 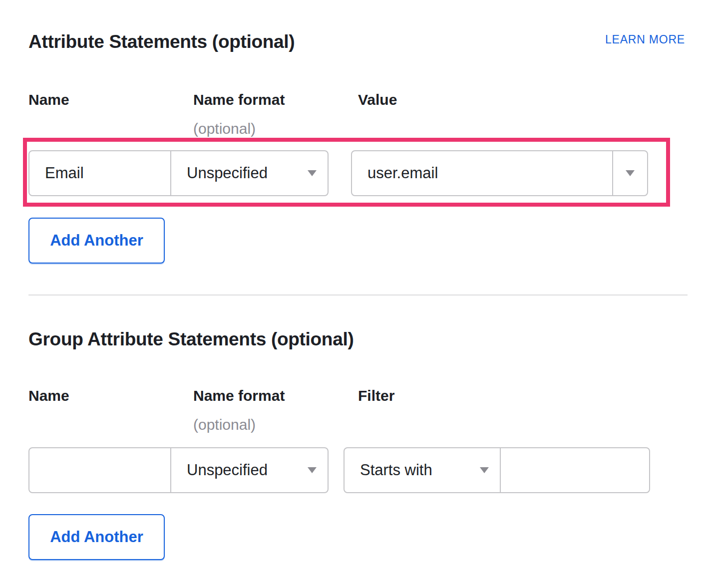 What do you see at coordinates (162, 42) in the screenshot?
I see `attribute-statements-title: Attribute Statements (optional)` at bounding box center [162, 42].